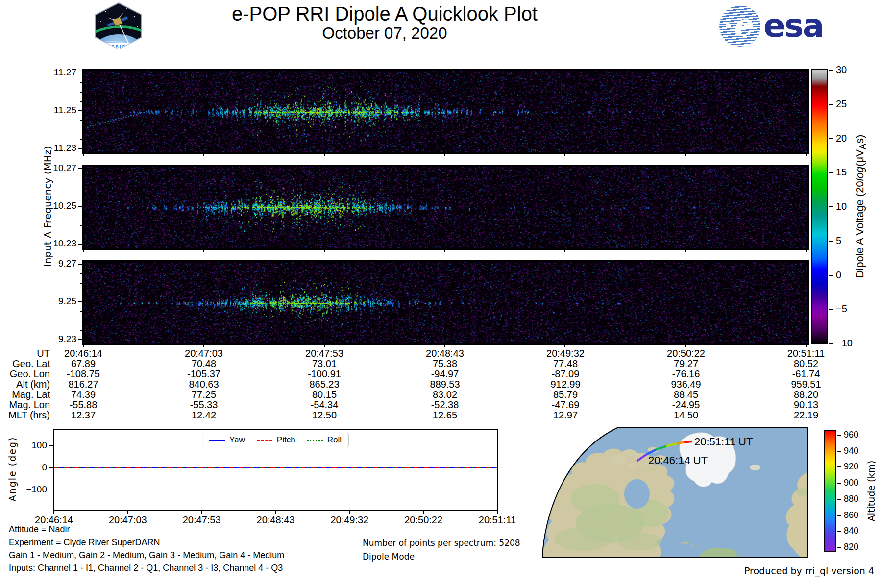 This screenshot has width=882, height=588. What do you see at coordinates (806, 395) in the screenshot?
I see `ephemeris-cell: 88.20` at bounding box center [806, 395].